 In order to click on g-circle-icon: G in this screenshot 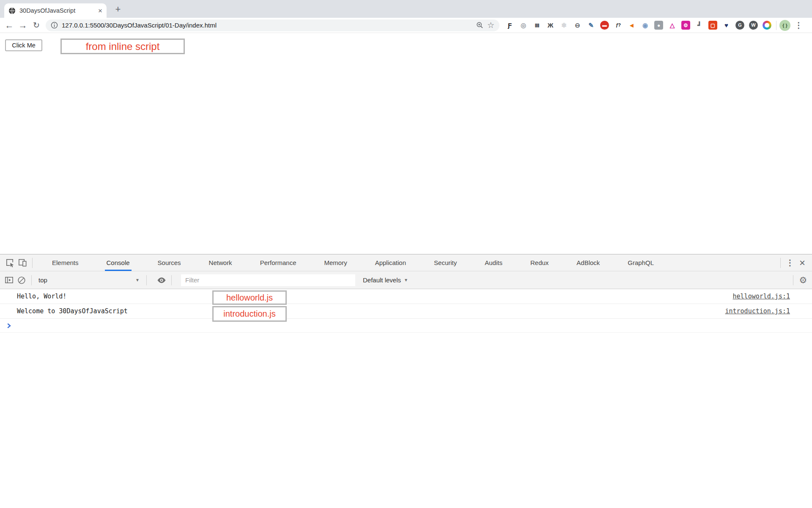, I will do `click(740, 25)`.